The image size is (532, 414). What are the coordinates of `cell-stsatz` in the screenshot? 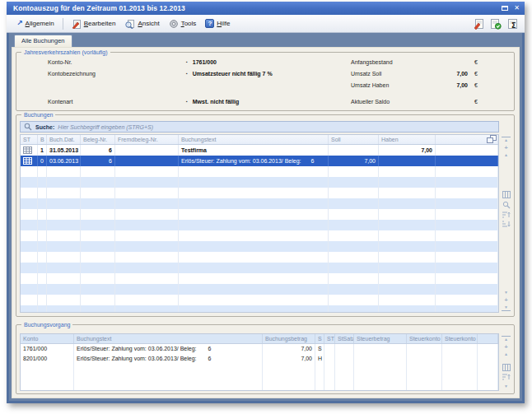 It's located at (344, 359).